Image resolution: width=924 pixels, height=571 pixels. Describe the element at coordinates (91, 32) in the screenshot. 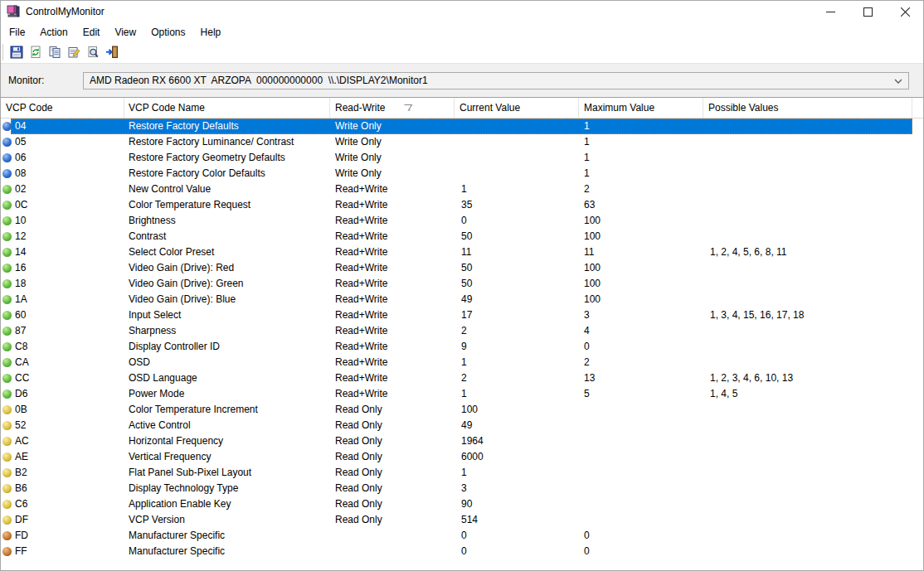

I see `menu-edit: Edit` at that location.